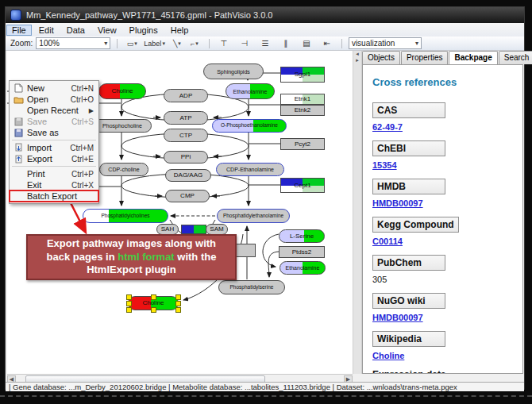  I want to click on stack-horizontal-icon: ☰, so click(265, 43).